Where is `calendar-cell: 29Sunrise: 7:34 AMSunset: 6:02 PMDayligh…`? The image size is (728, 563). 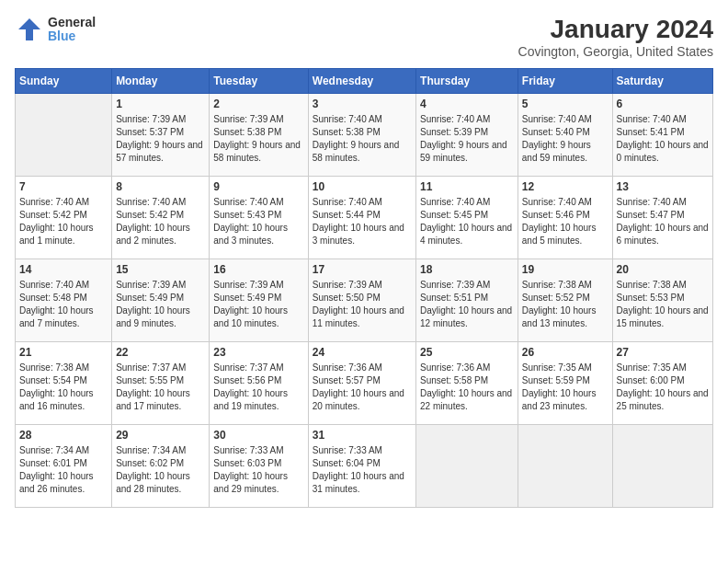
calendar-cell: 29Sunrise: 7:34 AMSunset: 6:02 PMDayligh… is located at coordinates (161, 466).